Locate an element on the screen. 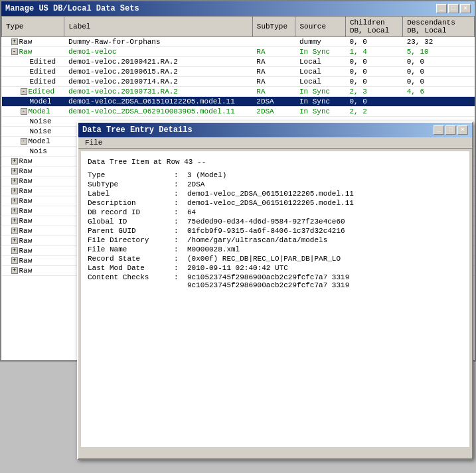  detail-field-value: 64 is located at coordinates (325, 212).